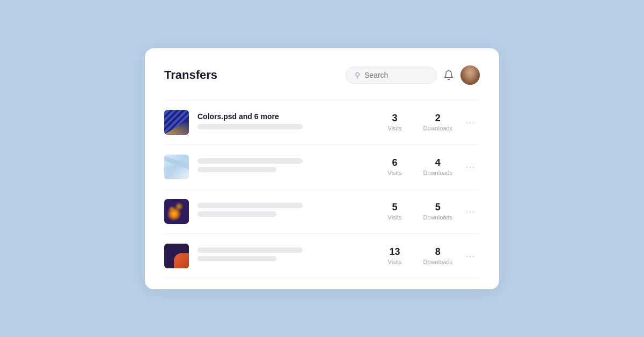 The height and width of the screenshot is (337, 644). What do you see at coordinates (396, 75) in the screenshot?
I see `search-input` at bounding box center [396, 75].